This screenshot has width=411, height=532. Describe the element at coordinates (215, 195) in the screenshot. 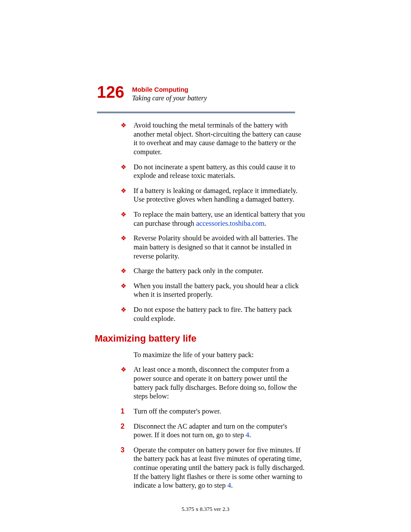

I see `bullet-text: If a battery is leaking or damaged, repl…` at that location.